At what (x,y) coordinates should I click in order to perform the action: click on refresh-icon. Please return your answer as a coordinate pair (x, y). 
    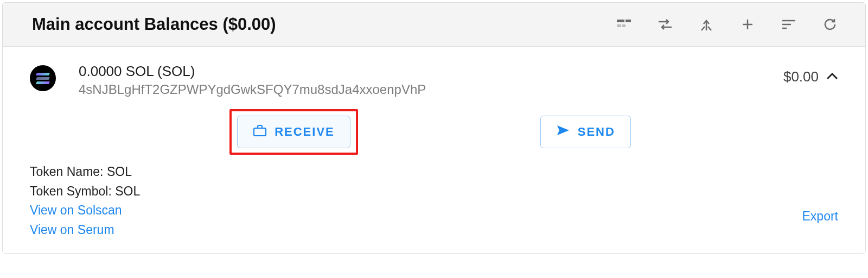
    Looking at the image, I should click on (830, 24).